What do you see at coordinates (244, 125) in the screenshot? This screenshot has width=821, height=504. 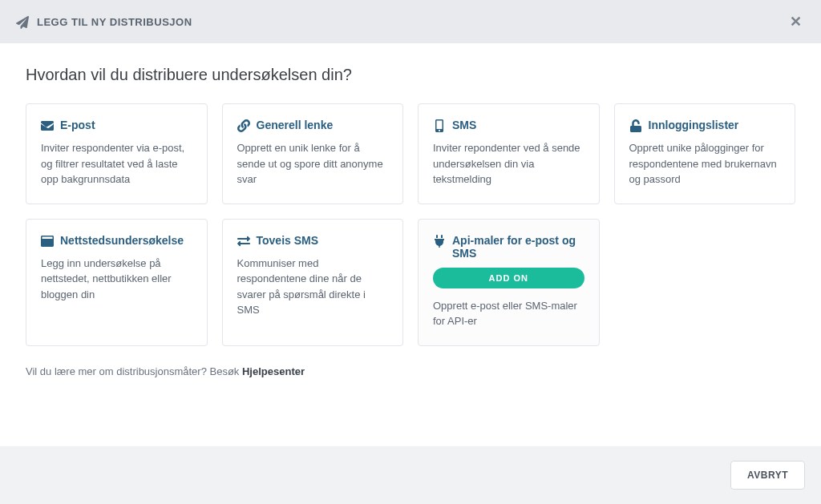 I see `link-icon` at bounding box center [244, 125].